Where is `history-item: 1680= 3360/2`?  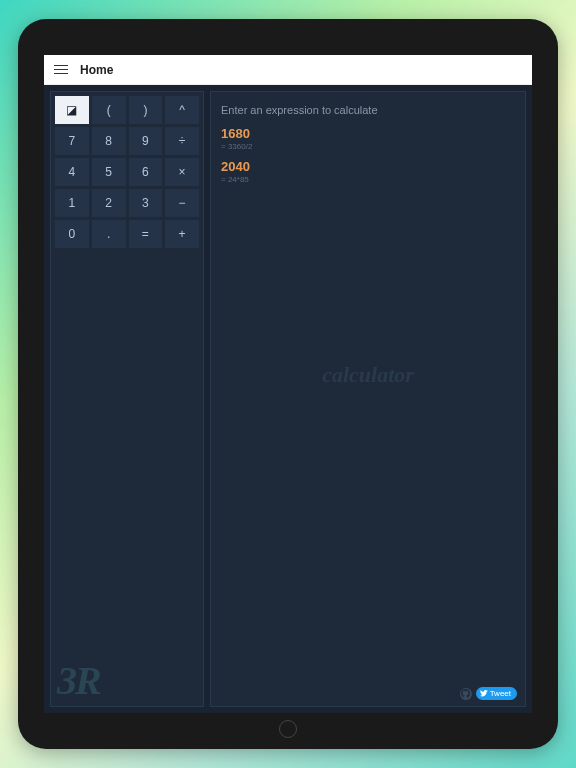 history-item: 1680= 3360/2 is located at coordinates (368, 138).